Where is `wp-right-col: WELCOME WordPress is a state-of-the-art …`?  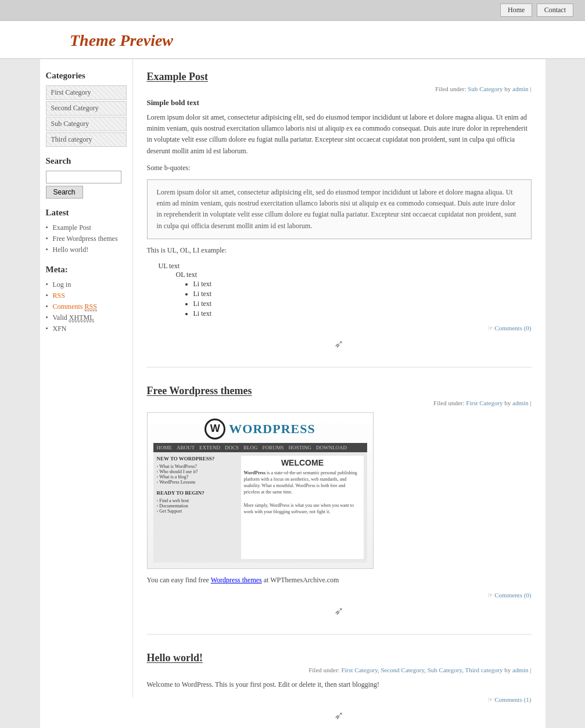 wp-right-col: WELCOME WordPress is a state-of-the-art … is located at coordinates (302, 507).